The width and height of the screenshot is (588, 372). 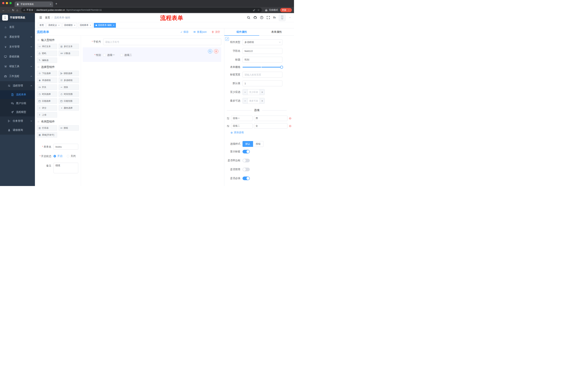 I want to click on phone-input, so click(x=162, y=42).